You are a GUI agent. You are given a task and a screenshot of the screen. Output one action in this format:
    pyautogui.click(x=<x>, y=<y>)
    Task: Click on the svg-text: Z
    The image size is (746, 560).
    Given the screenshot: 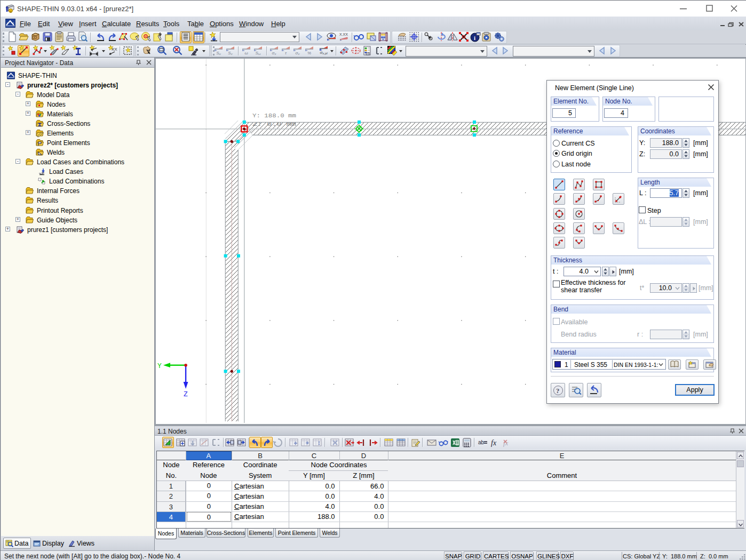 What is the action you would take?
    pyautogui.click(x=186, y=395)
    